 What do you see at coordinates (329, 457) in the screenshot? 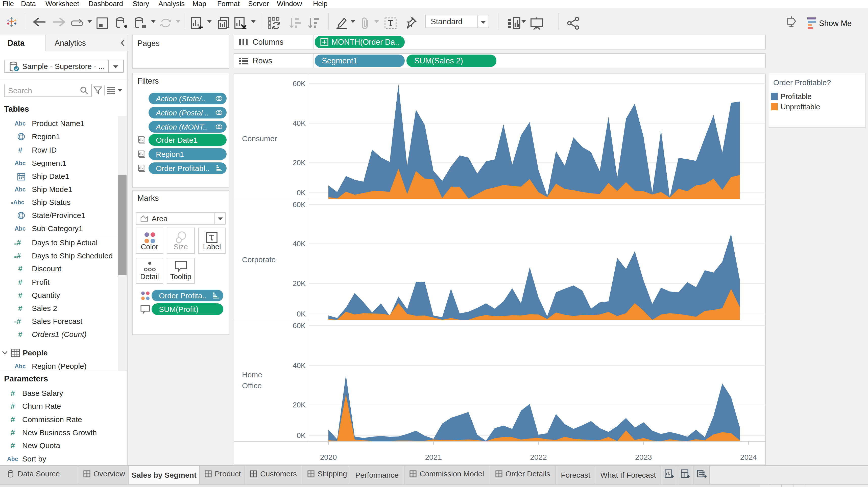
I see `svg-text: 2020` at bounding box center [329, 457].